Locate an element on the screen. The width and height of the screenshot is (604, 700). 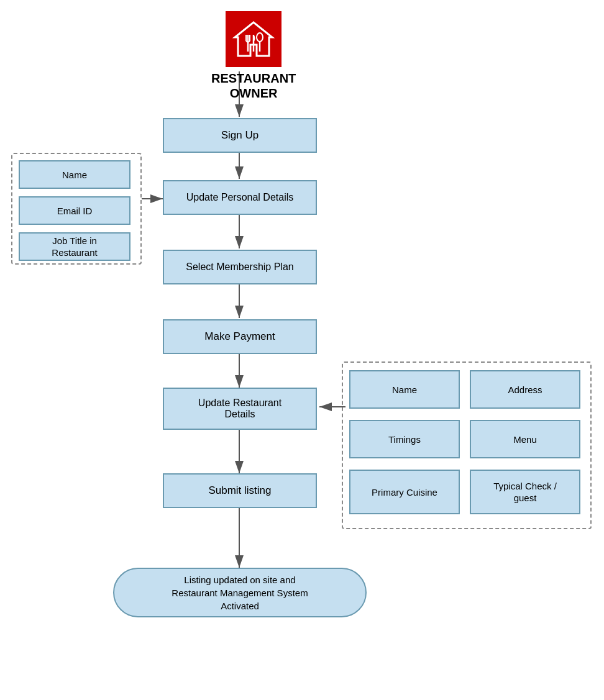
update-personal-box: Update Personal Details is located at coordinates (240, 198).